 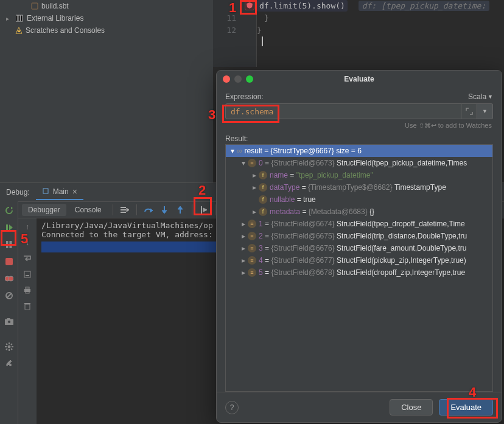 I want to click on editor-gutter: 11 12, so click(x=228, y=33).